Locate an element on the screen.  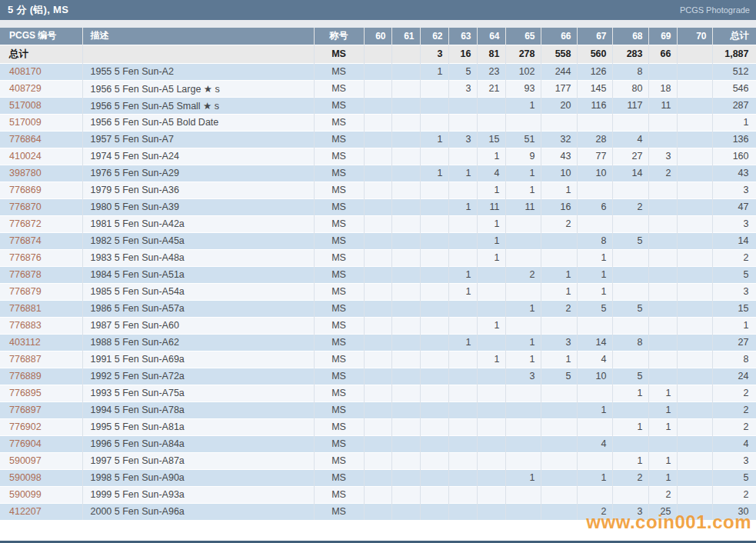
pcgs-number-link: 412207 is located at coordinates (42, 511).